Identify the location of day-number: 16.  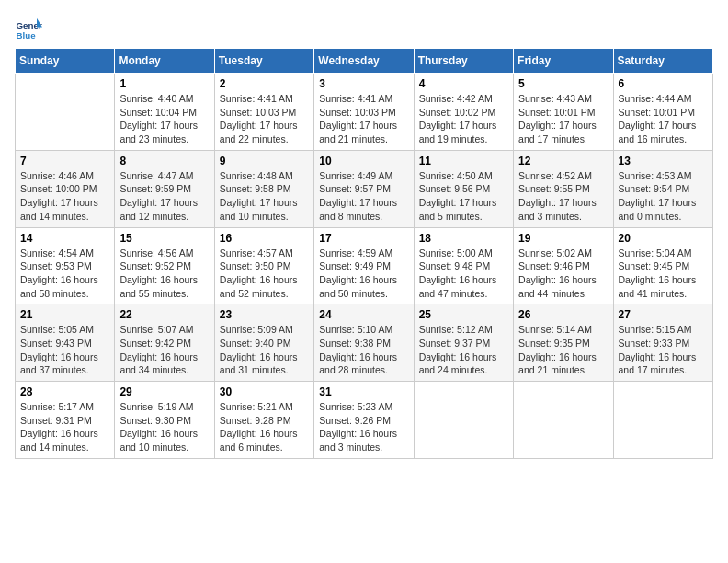
(265, 238).